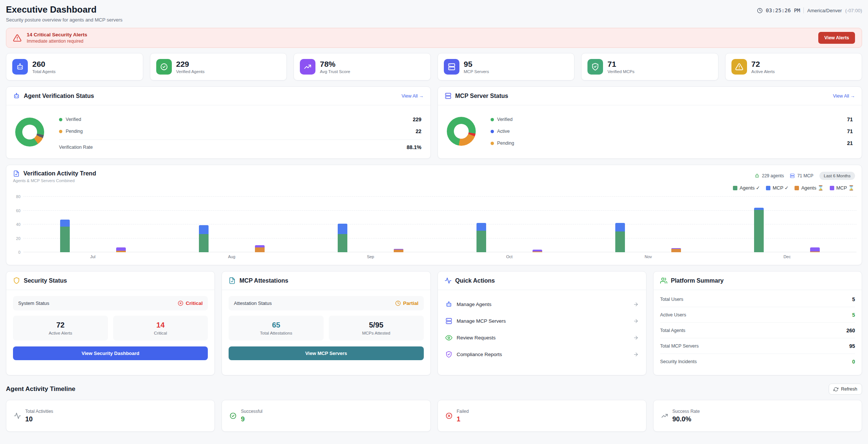 The height and width of the screenshot is (444, 868). What do you see at coordinates (57, 41) in the screenshot?
I see `alert-subtitle: Immediate attention required` at bounding box center [57, 41].